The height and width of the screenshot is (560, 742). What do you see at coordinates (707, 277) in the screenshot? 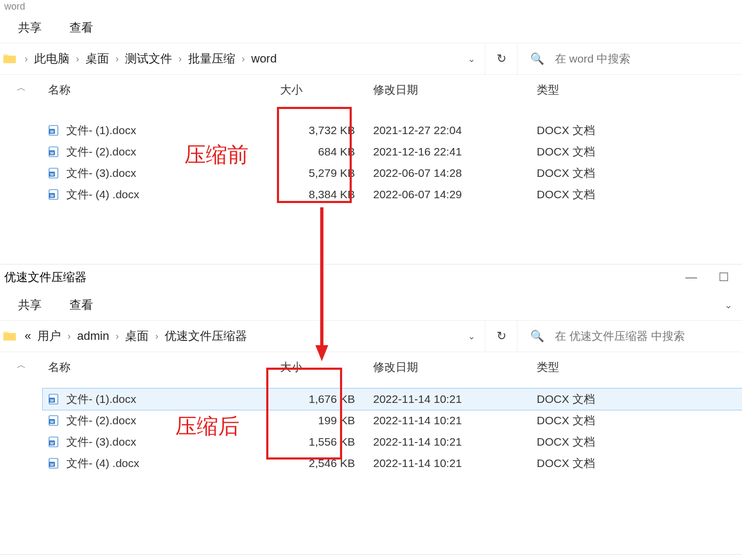
I see `window-controls: — ☐` at bounding box center [707, 277].